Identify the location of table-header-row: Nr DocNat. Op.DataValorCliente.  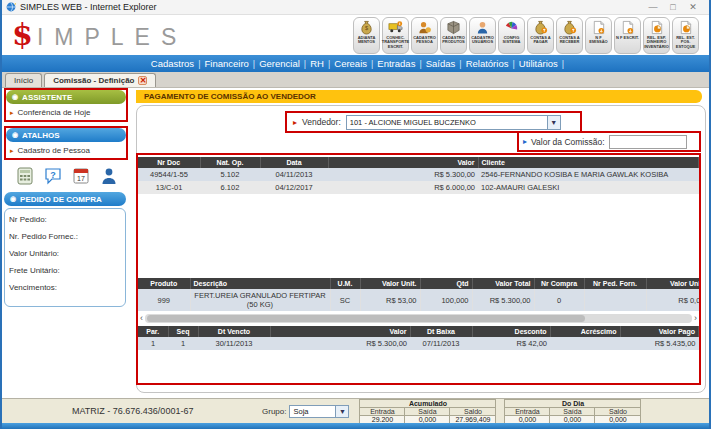
(418, 162).